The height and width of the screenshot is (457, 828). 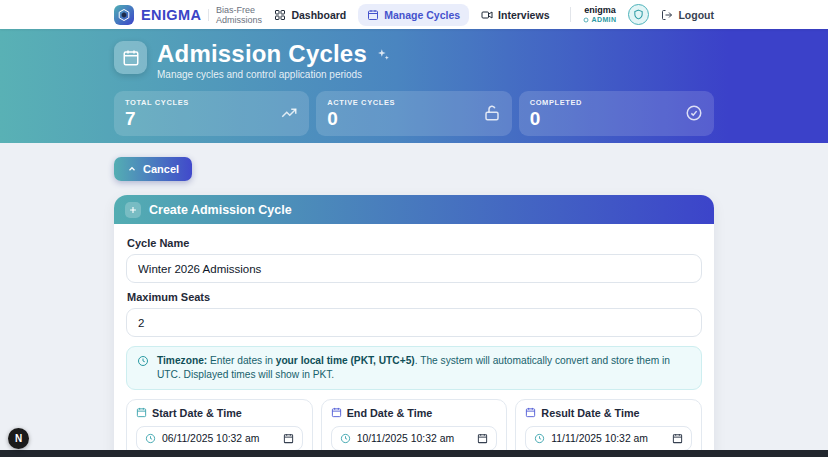 What do you see at coordinates (414, 438) in the screenshot?
I see `end-datetime-input: 10/11/2025 10:32 am` at bounding box center [414, 438].